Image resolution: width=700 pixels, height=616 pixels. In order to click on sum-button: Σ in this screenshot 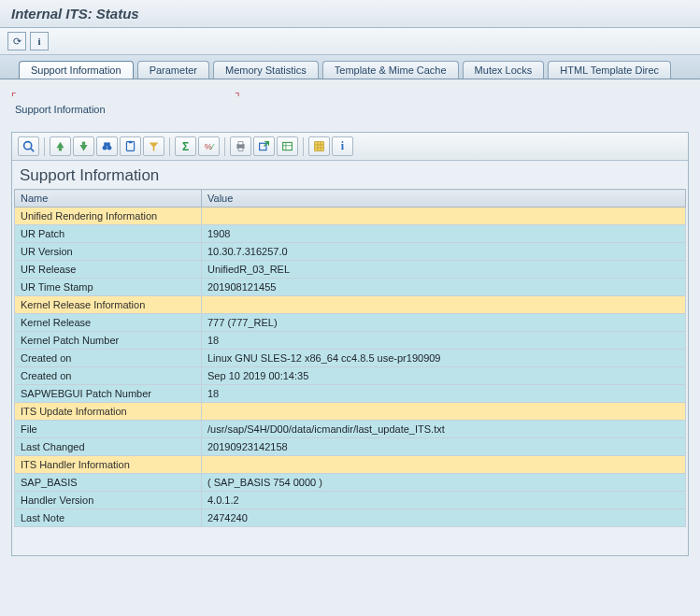, I will do `click(185, 146)`.